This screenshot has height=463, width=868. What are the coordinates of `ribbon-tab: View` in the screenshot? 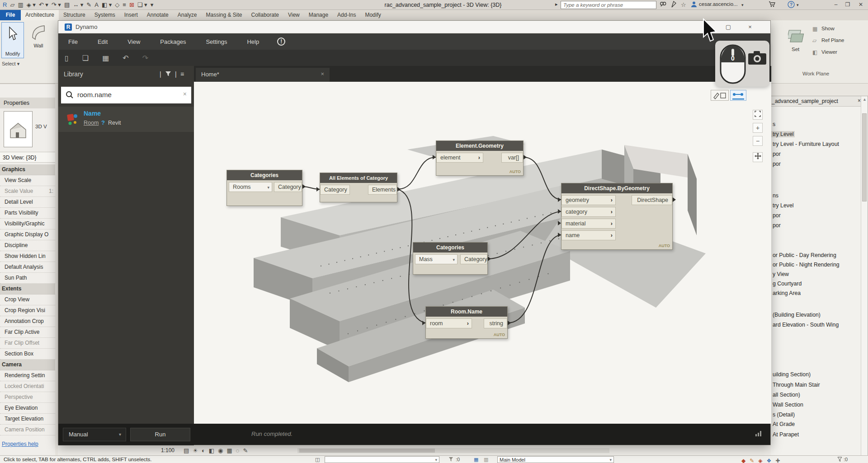 It's located at (294, 15).